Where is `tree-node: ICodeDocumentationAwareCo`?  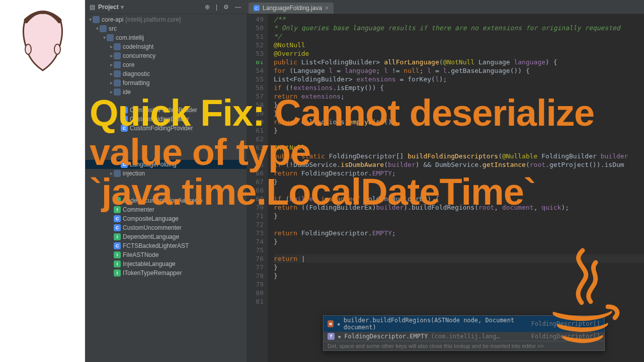 tree-node: ICodeDocumentationAwareCo is located at coordinates (166, 201).